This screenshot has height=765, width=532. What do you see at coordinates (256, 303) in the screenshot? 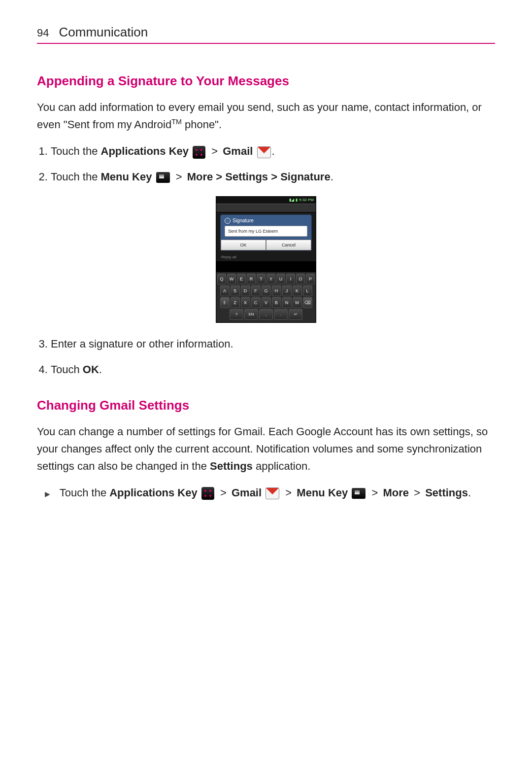
I see `key-c: C` at bounding box center [256, 303].